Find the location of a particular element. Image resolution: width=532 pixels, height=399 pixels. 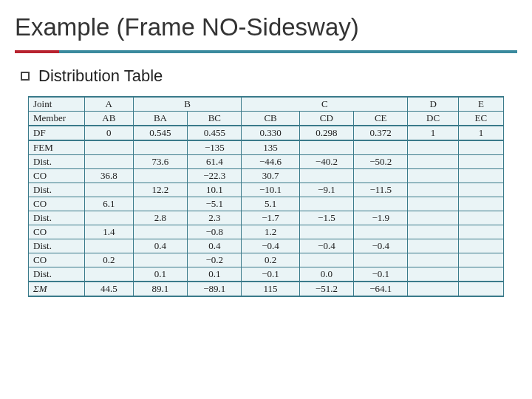

d2-cb: −10.1 is located at coordinates (270, 191).